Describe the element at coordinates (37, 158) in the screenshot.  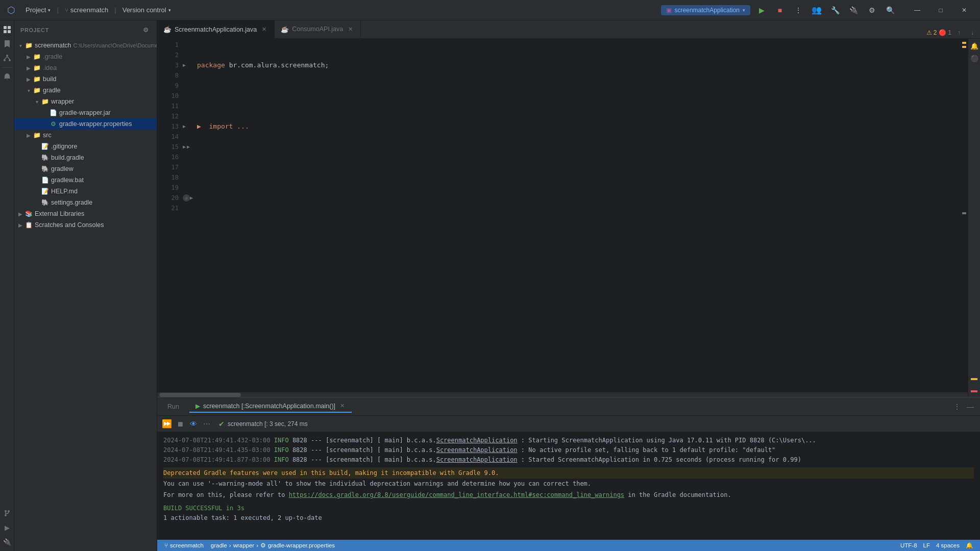
I see `tree-spacer-build-gradle` at that location.